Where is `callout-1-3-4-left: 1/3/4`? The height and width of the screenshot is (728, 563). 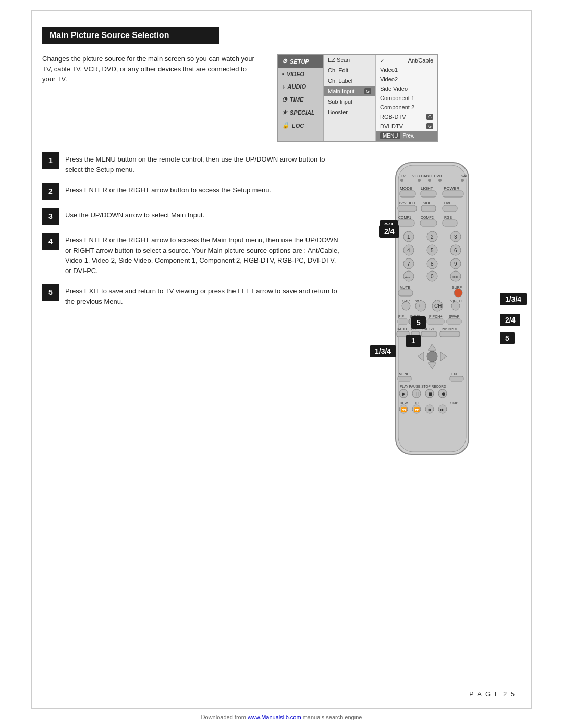
callout-1-3-4-left: 1/3/4 is located at coordinates (383, 351).